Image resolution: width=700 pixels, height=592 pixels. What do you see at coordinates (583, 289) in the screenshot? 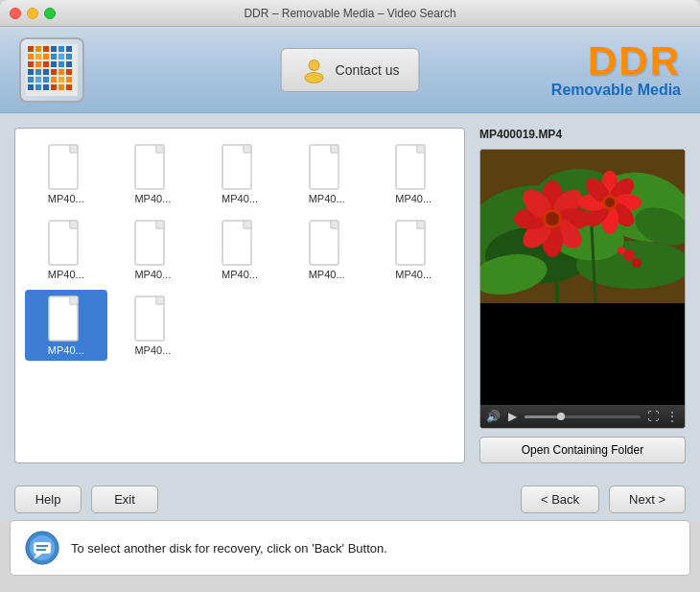
I see `preview-box: 🔊 ▶ ⛶ ⋮` at bounding box center [583, 289].